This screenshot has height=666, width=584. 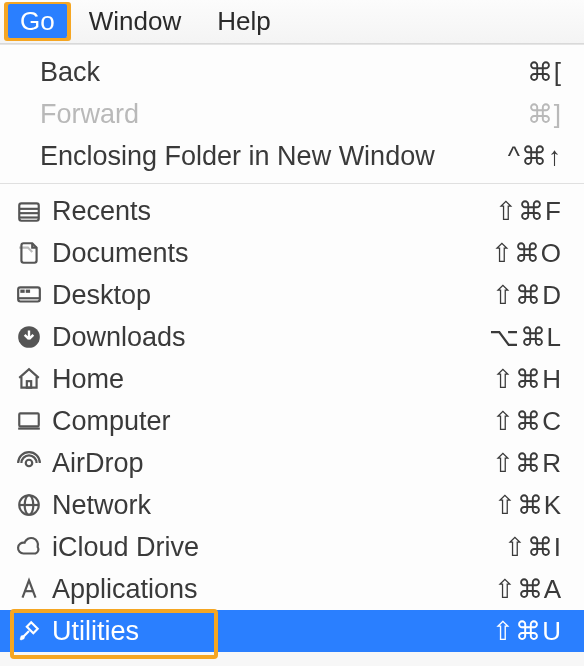 What do you see at coordinates (29, 631) in the screenshot?
I see `utilities-icon` at bounding box center [29, 631].